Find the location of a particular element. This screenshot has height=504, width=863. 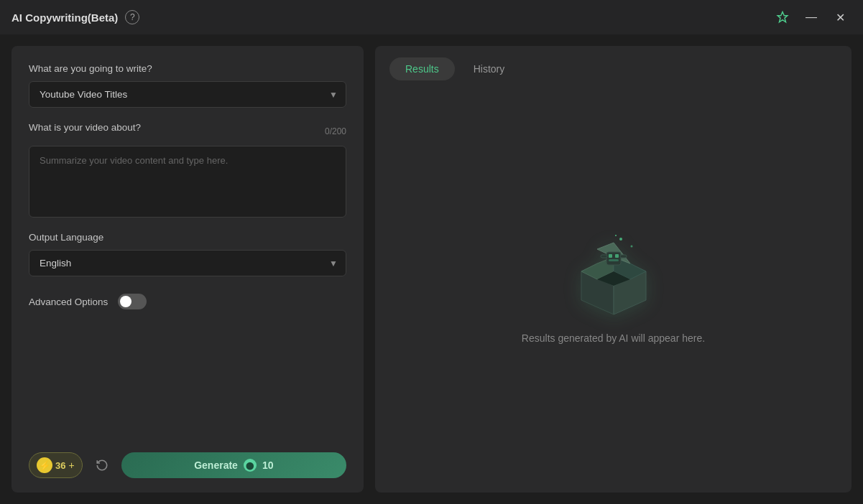

app-title: AI Copywriting(Beta) is located at coordinates (65, 17).